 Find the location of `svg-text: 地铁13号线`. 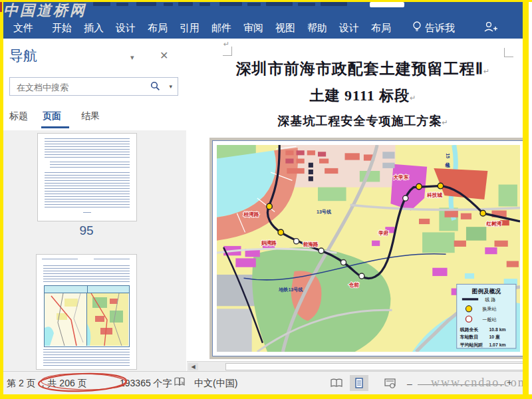

svg-text: 地铁13号线 is located at coordinates (290, 290).